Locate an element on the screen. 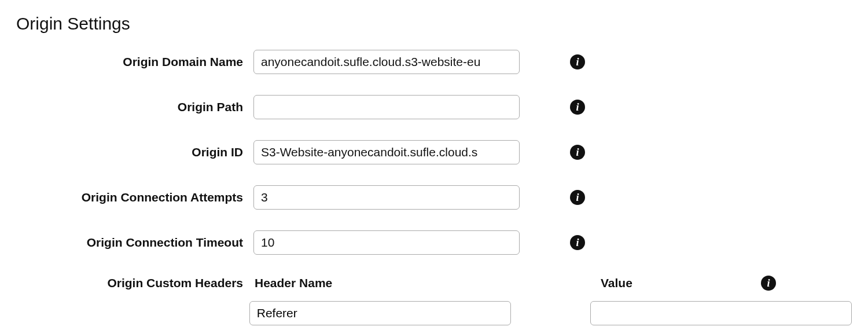 The image size is (868, 330). page-title: Origin Settings is located at coordinates (434, 24).